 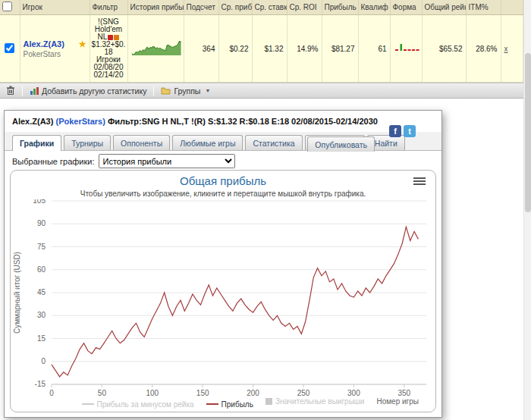 What do you see at coordinates (141, 143) in the screenshot?
I see `tab-opponents: Оппоненты` at bounding box center [141, 143].